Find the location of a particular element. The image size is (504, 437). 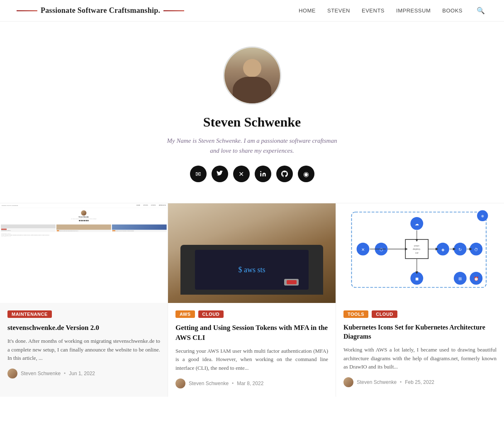

svg-text: car is located at coordinates (417, 252).